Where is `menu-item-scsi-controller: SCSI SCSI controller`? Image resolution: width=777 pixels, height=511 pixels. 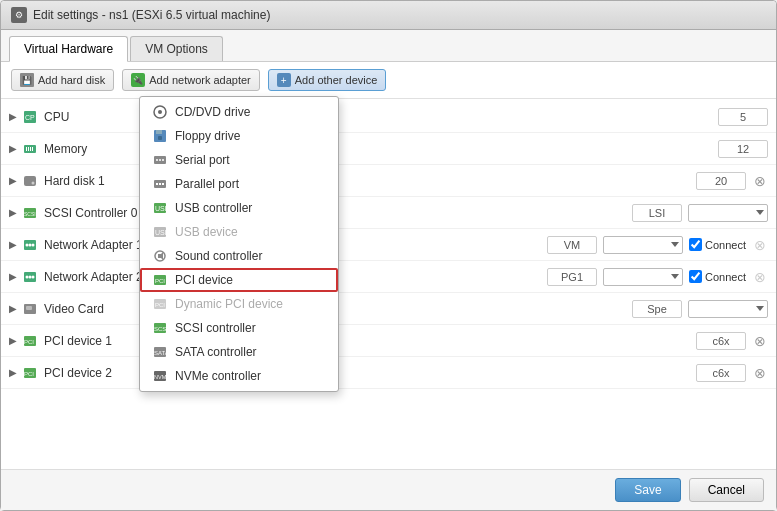 menu-item-scsi-controller: SCSI SCSI controller is located at coordinates (239, 328).